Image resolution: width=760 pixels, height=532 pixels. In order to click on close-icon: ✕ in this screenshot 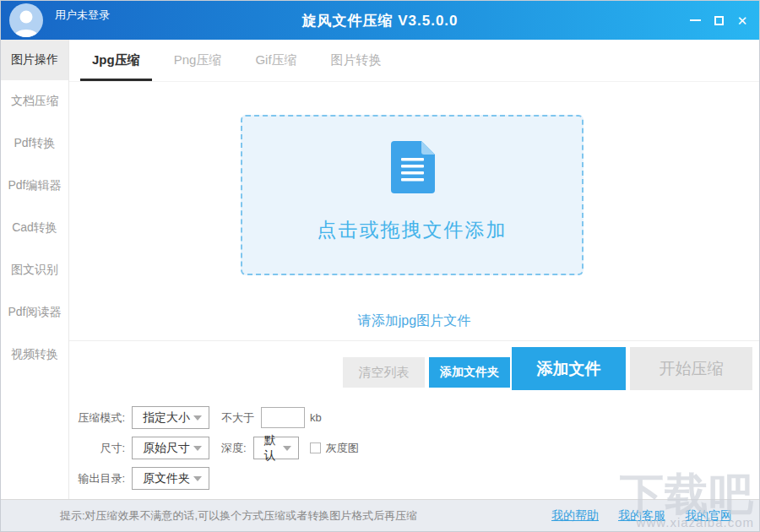, I will do `click(743, 20)`.